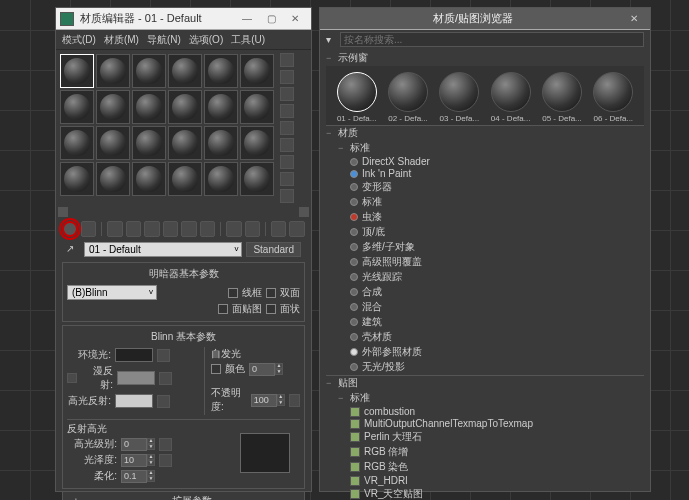 This screenshot has height=500, width=689. Describe the element at coordinates (485, 352) in the screenshot. I see `material-item: 外部参照材质` at that location.